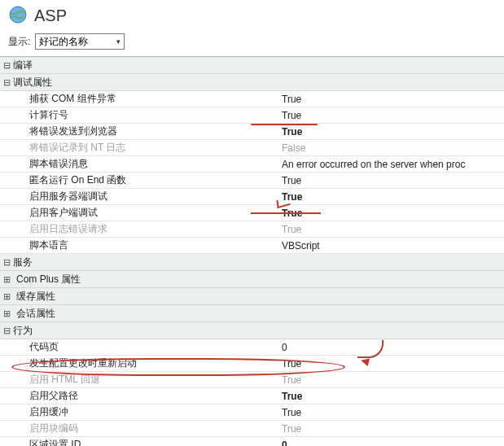  I want to click on property-row: 匿名运行 On End 函数True, so click(252, 181).